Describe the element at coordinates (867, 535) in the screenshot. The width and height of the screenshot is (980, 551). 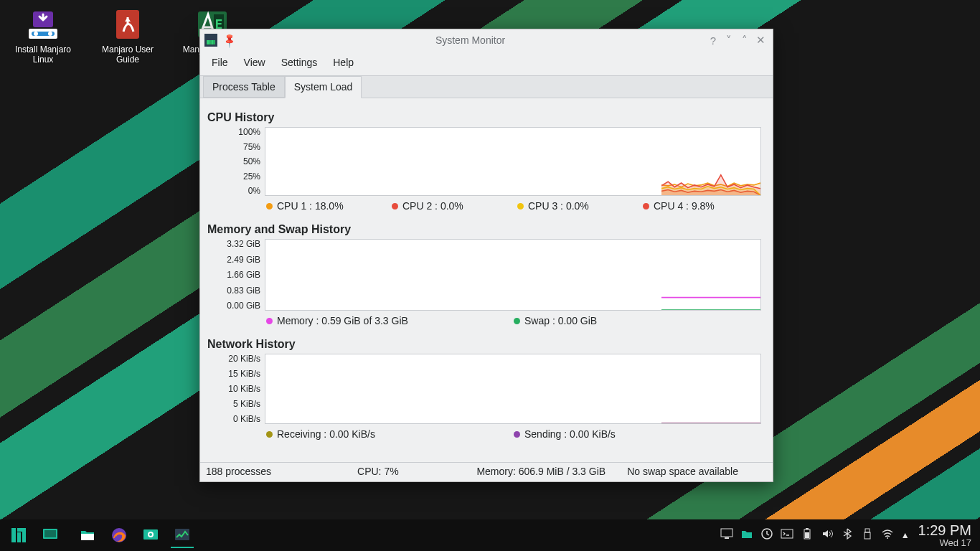
I see `tray-usb-icon` at that location.